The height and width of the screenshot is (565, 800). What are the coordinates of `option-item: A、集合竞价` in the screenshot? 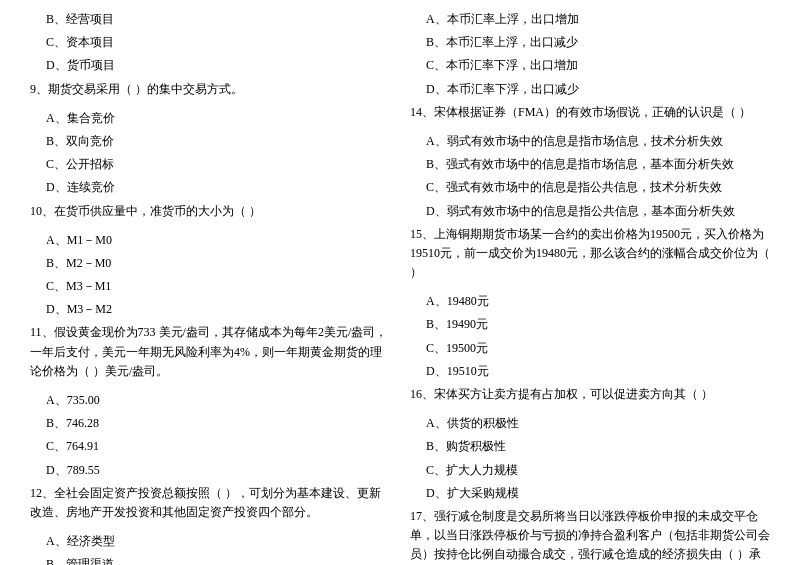 It's located at (210, 118).